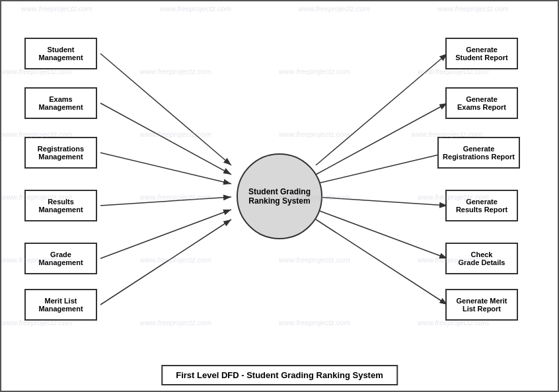 The width and height of the screenshot is (559, 392). I want to click on gen-student-report-label: GenerateStudent Report, so click(481, 54).